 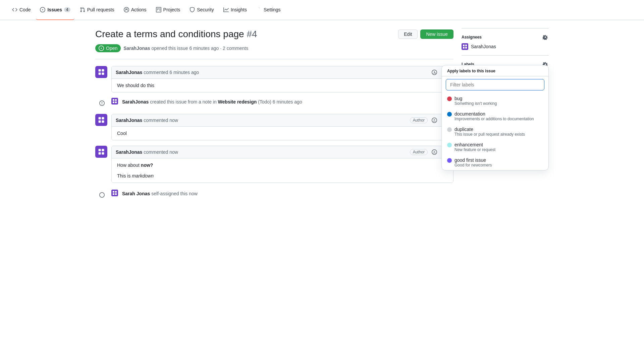 What do you see at coordinates (494, 116) in the screenshot?
I see `label-info-documentation: documentation Improvements or additions …` at bounding box center [494, 116].